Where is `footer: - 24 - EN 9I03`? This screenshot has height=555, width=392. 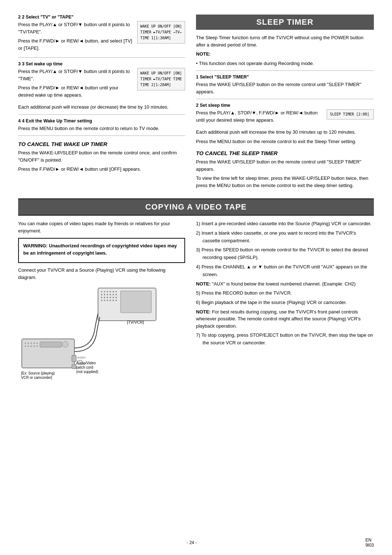
footer: - 24 - EN 9I03 is located at coordinates (196, 543).